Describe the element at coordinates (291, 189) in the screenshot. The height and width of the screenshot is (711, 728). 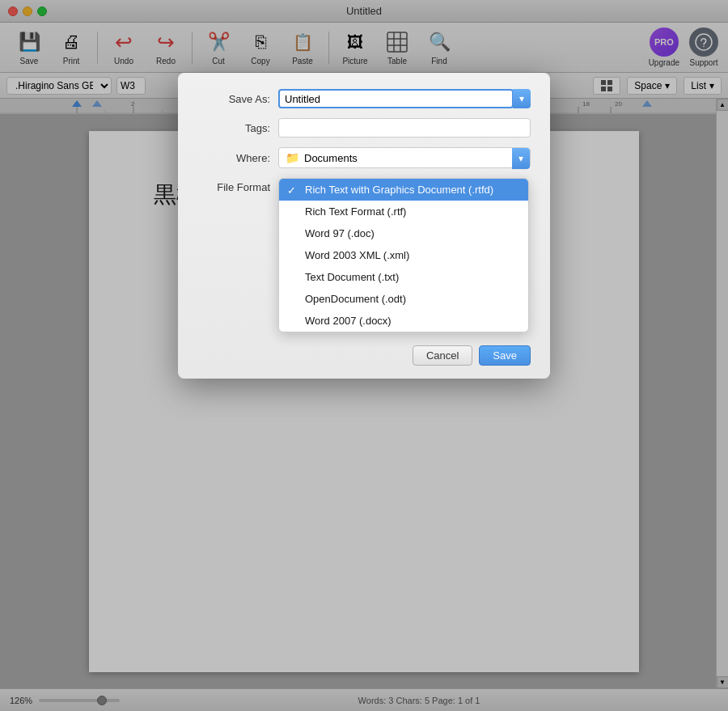
I see `check-icon: ✓` at that location.